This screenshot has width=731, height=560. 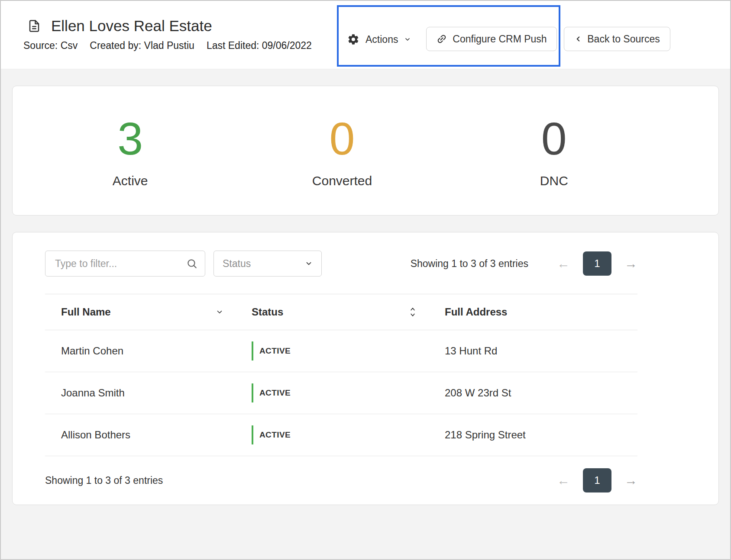 I want to click on column-header-status: Status, so click(x=332, y=312).